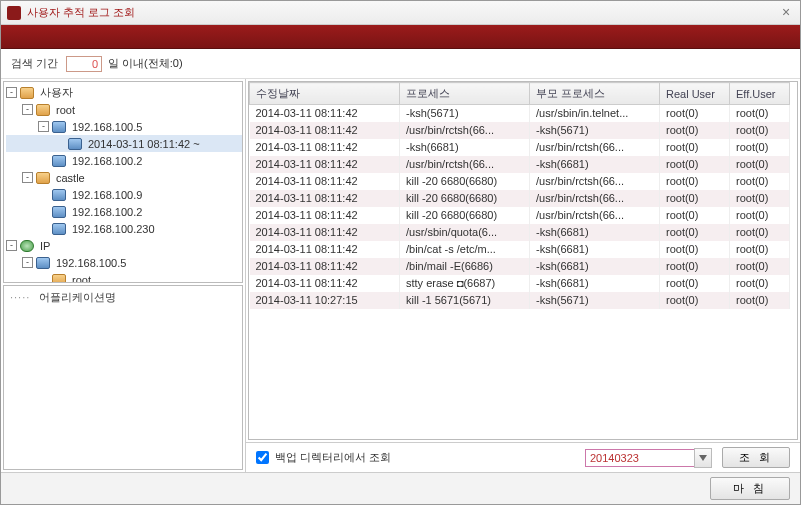 The height and width of the screenshot is (505, 801). Describe the element at coordinates (262, 458) in the screenshot. I see `backup-checkbox` at that location.